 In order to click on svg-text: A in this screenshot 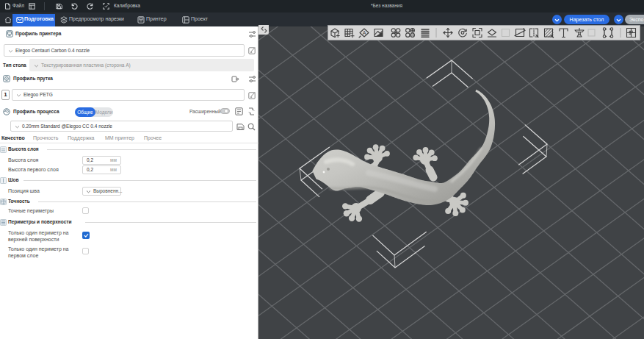, I will do `click(364, 32)`.